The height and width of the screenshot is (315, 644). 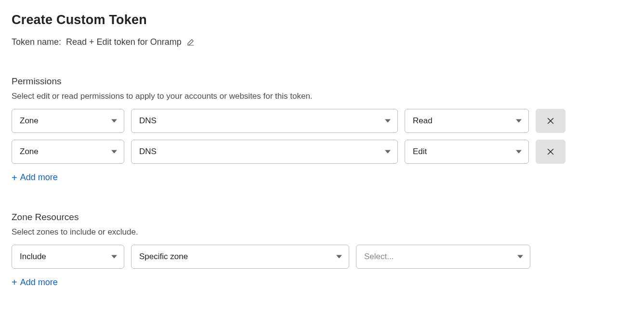 What do you see at coordinates (164, 257) in the screenshot?
I see `zone-selector-value: Specific zone` at bounding box center [164, 257].